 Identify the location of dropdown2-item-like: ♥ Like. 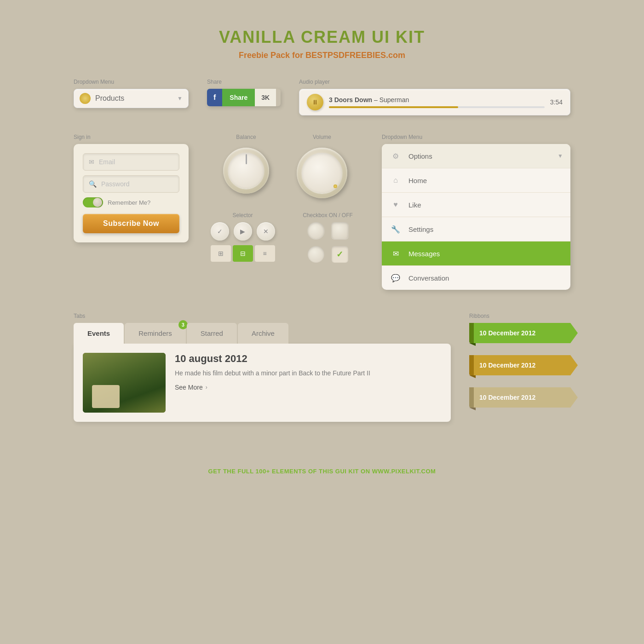
(476, 205).